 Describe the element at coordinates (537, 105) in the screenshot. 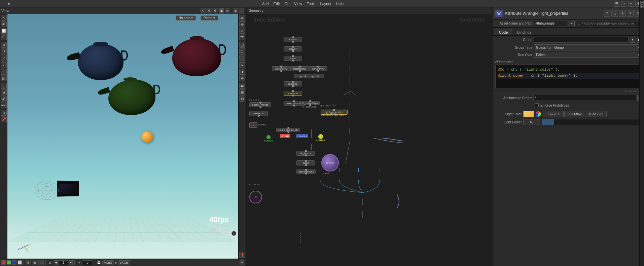

I see `enforce-checkbox` at that location.